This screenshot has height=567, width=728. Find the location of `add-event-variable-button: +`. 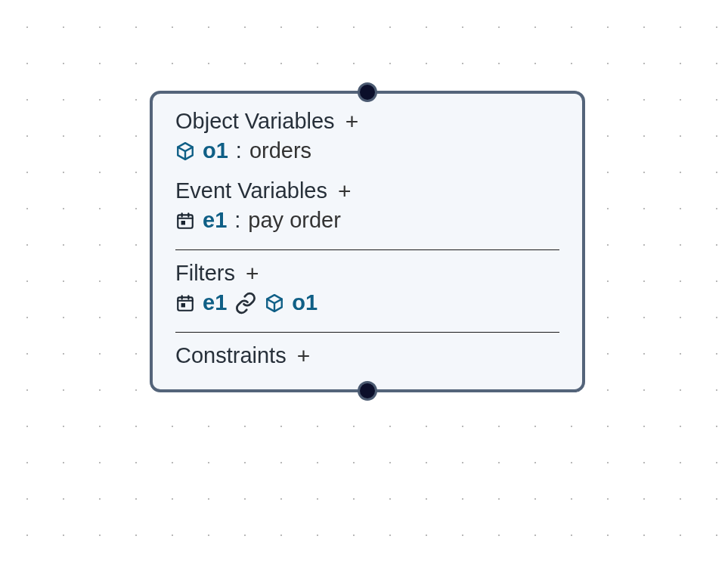

add-event-variable-button: + is located at coordinates (345, 191).